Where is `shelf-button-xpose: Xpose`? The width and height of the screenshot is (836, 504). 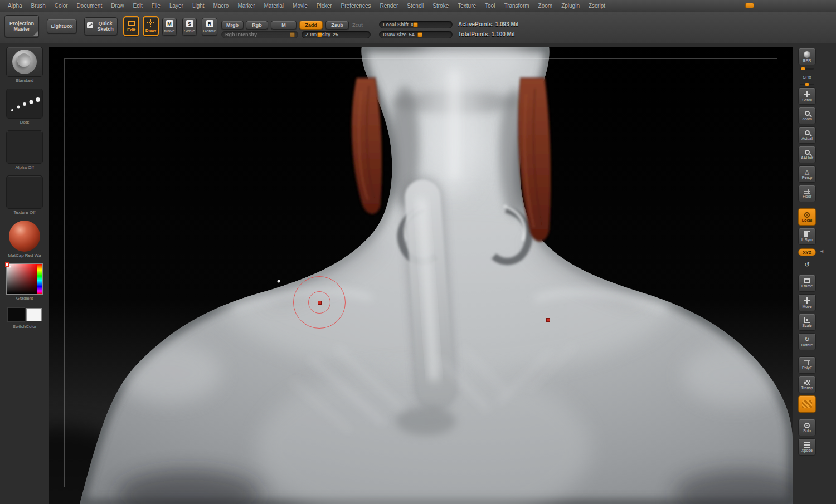 shelf-button-xpose: Xpose is located at coordinates (807, 447).